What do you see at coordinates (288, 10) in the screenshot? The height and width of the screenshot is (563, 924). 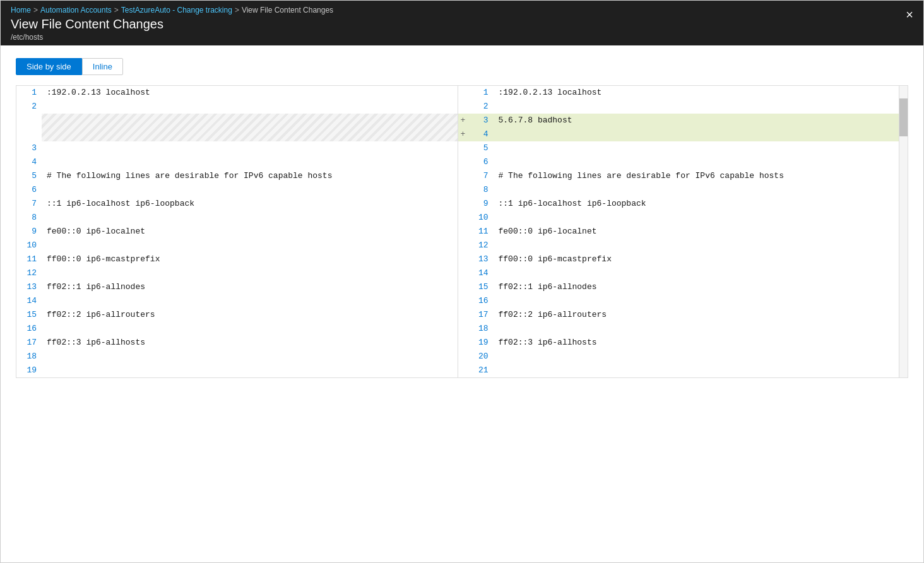 I see `breadcrumb-current: View File Content Changes` at bounding box center [288, 10].